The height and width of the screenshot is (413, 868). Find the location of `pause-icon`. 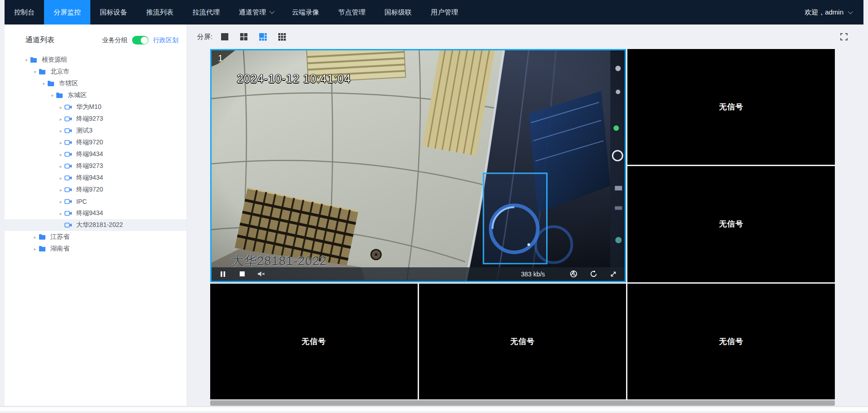

pause-icon is located at coordinates (223, 274).